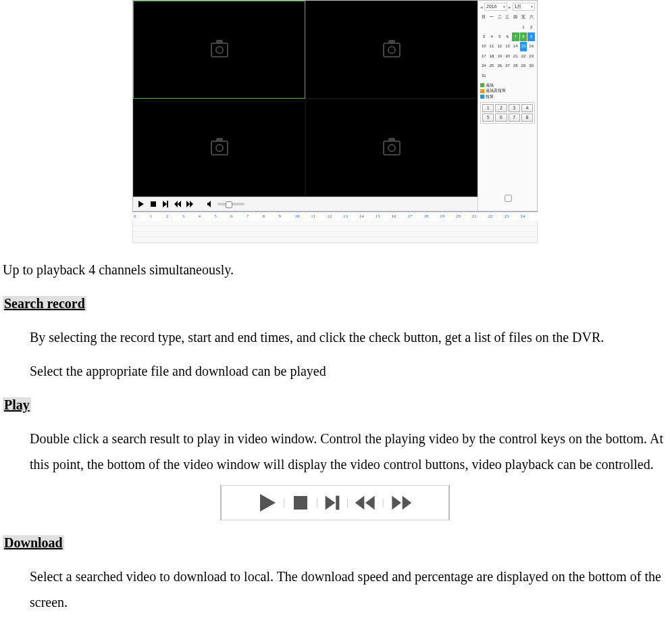 The image size is (670, 644). What do you see at coordinates (484, 46) in the screenshot?
I see `calendar-day-cell: 10` at bounding box center [484, 46].